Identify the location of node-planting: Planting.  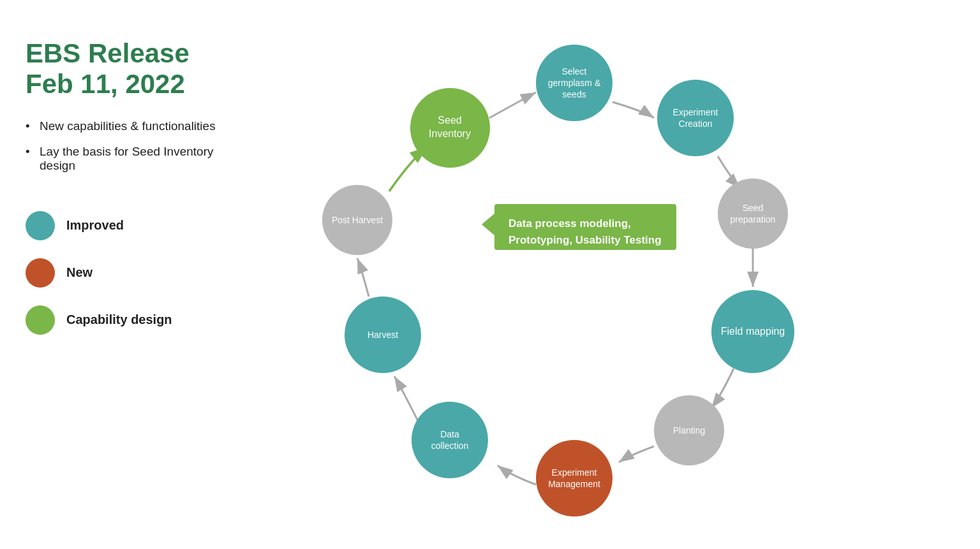
(689, 430).